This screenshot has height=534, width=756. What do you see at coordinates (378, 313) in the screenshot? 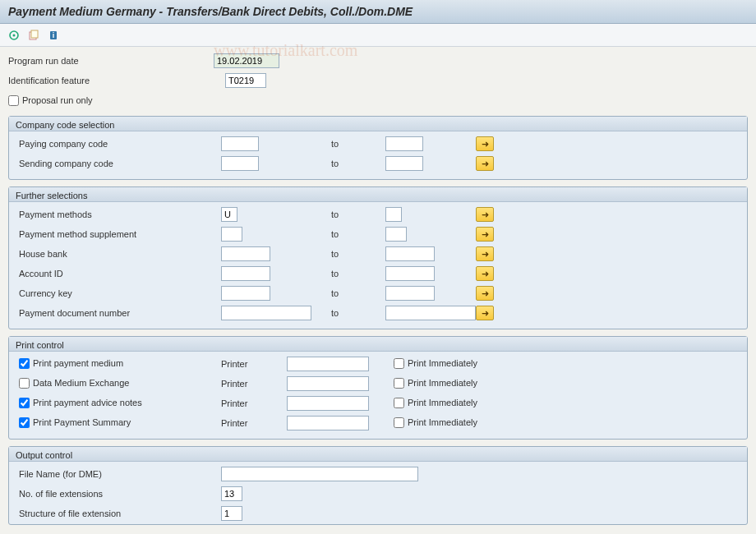
I see `range-row: Payment document numberto➜` at bounding box center [378, 313].